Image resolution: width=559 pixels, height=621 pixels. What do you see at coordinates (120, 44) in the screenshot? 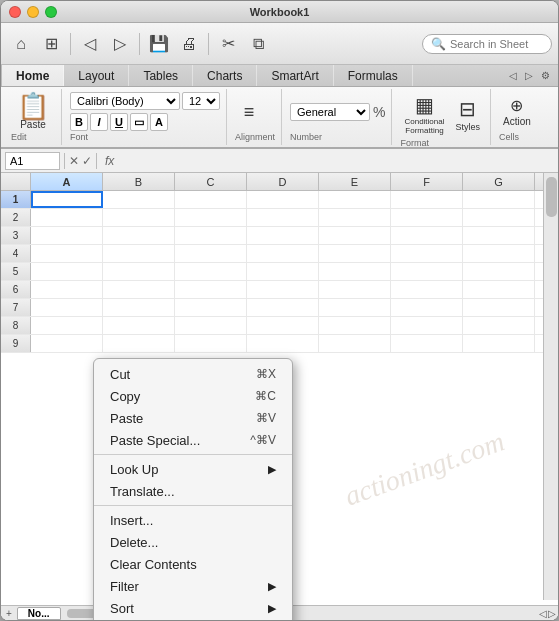
I see `forward-icon: ▷` at bounding box center [120, 44].